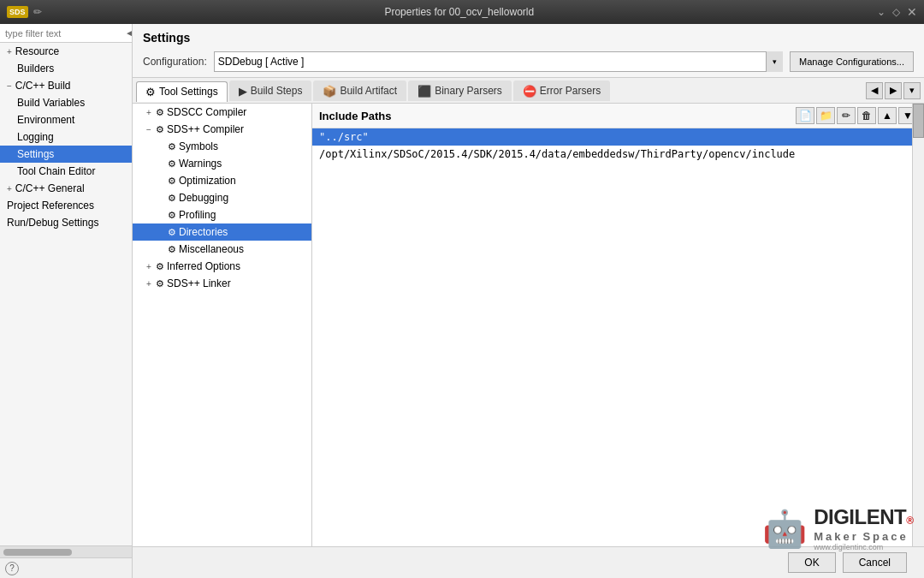  I want to click on tree-panel: + ⚙ SDSCC Compiler − ⚙ SDS++ Compiler ⚙ …, so click(222, 325).